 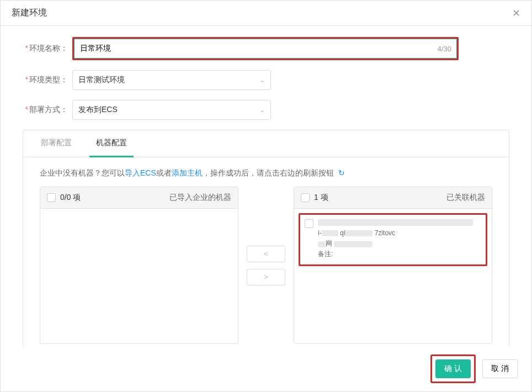 What do you see at coordinates (265, 49) in the screenshot?
I see `env-name-input-highlight: 4/30` at bounding box center [265, 49].